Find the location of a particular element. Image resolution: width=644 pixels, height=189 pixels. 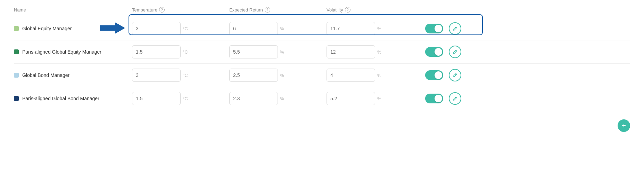

table-row: Paris-aligned Global Equity Manager °C %… is located at coordinates (322, 52).